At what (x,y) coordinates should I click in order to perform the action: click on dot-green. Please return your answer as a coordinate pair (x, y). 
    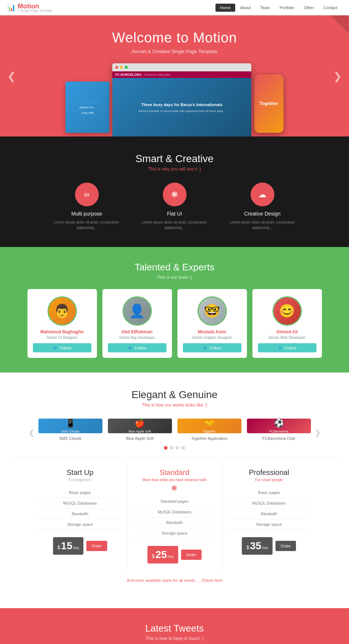
    Looking at the image, I should click on (126, 67).